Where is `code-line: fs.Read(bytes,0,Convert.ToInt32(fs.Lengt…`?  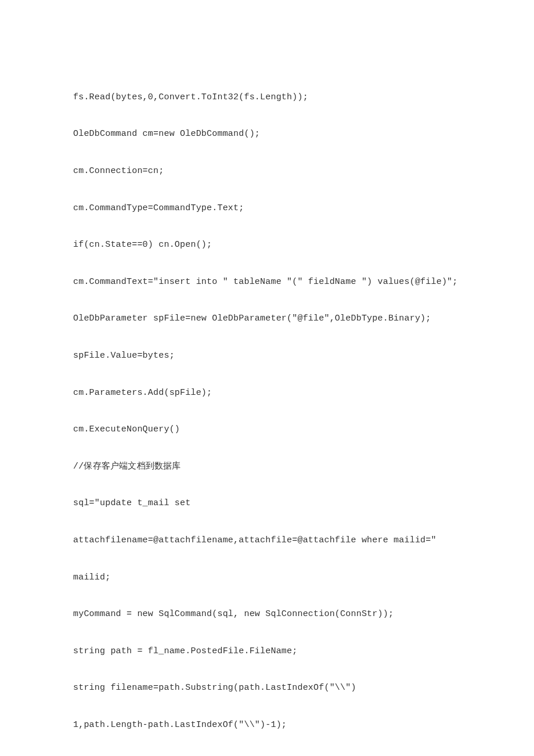 code-line: fs.Read(bytes,0,Convert.ToInt32(fs.Lengt… is located at coordinates (267, 98).